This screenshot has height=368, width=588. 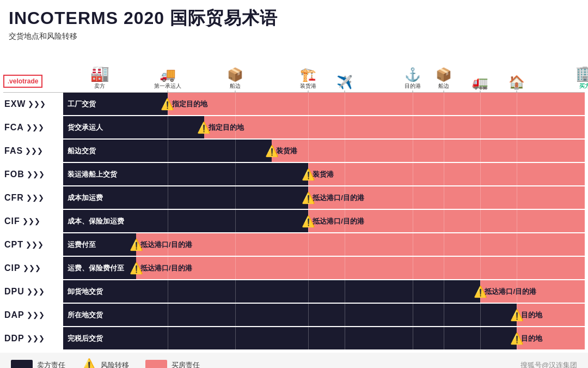 What do you see at coordinates (100, 268) in the screenshot?
I see `dark-bar-CIP: 运费、保险费付至` at bounding box center [100, 268].